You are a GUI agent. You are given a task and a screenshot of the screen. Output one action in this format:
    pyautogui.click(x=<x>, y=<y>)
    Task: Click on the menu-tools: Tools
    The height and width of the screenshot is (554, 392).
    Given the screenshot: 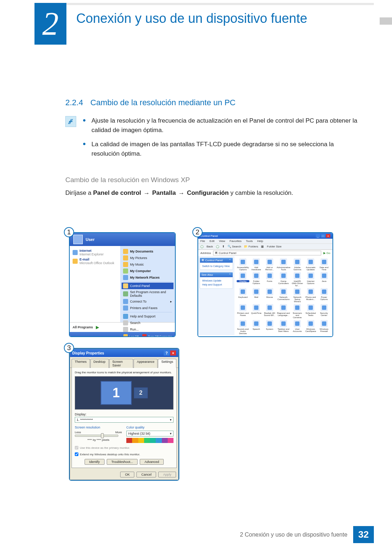 What is the action you would take?
    pyautogui.click(x=250, y=241)
    